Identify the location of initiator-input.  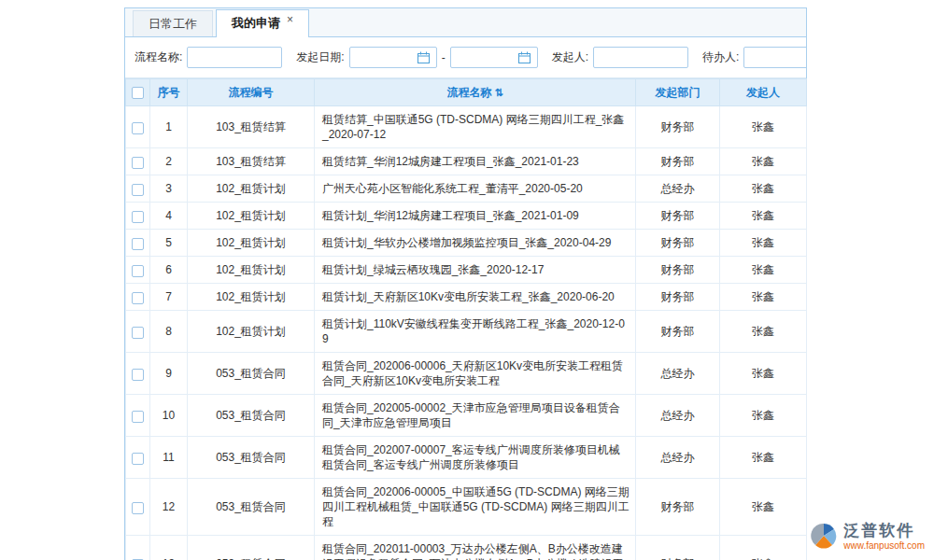
(641, 58).